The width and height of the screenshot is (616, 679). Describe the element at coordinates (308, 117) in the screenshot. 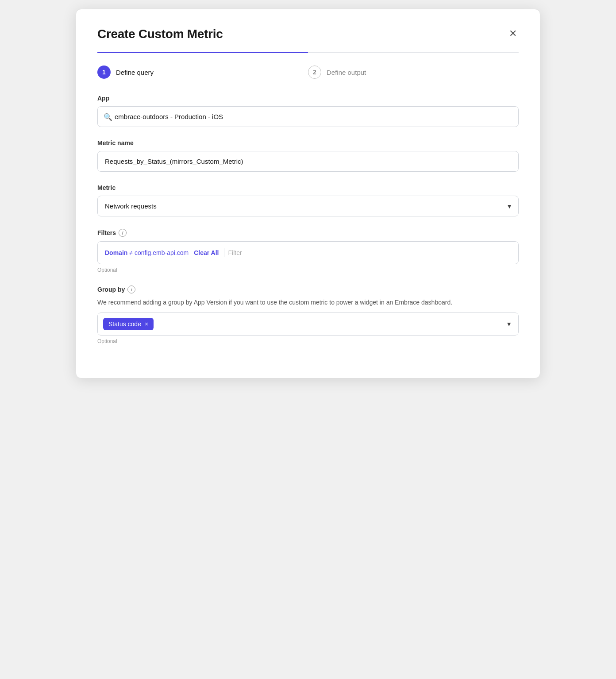

I see `app-input` at that location.